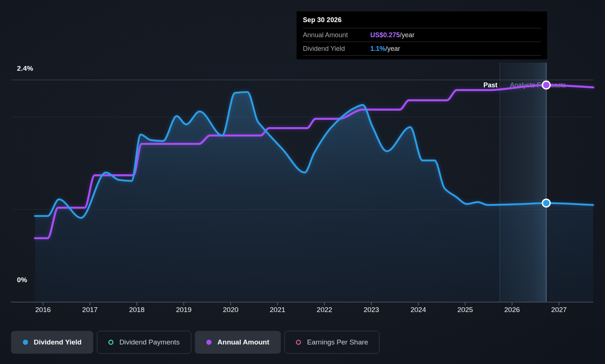 Image resolution: width=605 pixels, height=364 pixels. Describe the element at coordinates (150, 342) in the screenshot. I see `legend-label: Dividend Payments` at that location.